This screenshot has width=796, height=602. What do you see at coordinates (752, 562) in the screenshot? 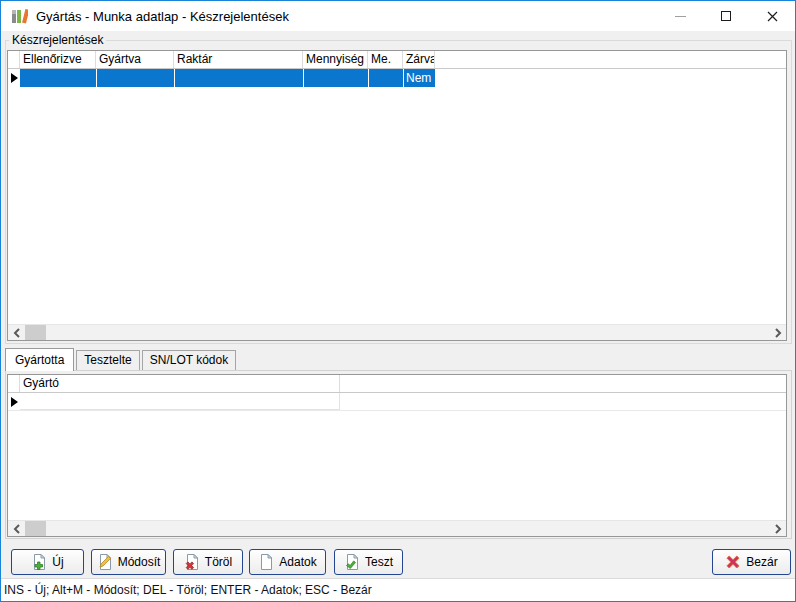
I see `close-dialog-button: Bezár` at bounding box center [752, 562].